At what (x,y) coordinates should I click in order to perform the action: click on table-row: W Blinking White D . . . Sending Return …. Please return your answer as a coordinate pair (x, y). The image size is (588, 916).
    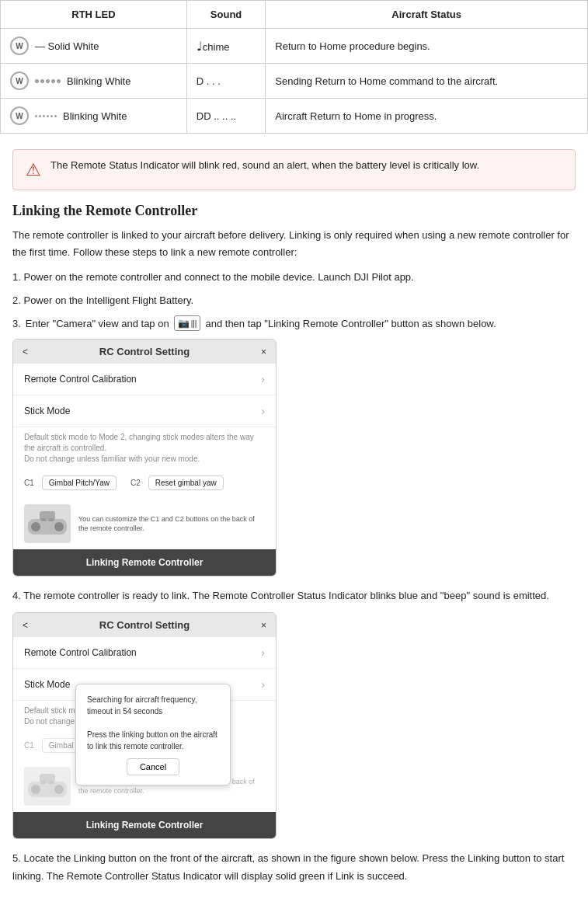
    Looking at the image, I should click on (294, 81).